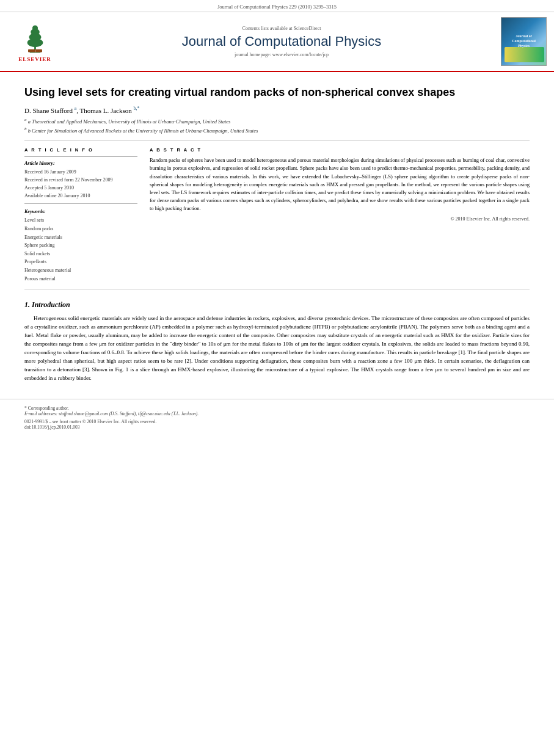 The image size is (554, 756). What do you see at coordinates (277, 424) in the screenshot?
I see `issn-line: 0021-9991/$ – see front matter © 2010 El…` at bounding box center [277, 424].